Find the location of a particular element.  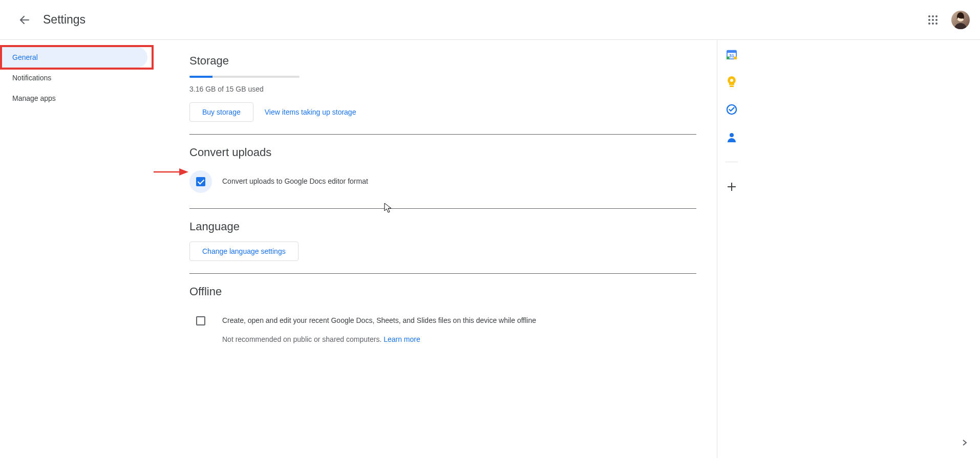

storage-usage-text: 3.16 GB of 15 GB used is located at coordinates (443, 89).